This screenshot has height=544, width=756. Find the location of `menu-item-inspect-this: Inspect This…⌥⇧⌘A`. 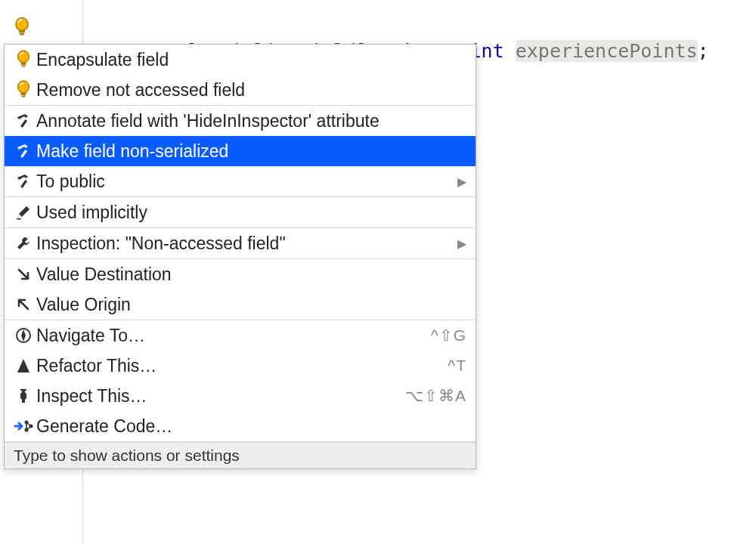

menu-item-inspect-this: Inspect This…⌥⇧⌘A is located at coordinates (240, 396).